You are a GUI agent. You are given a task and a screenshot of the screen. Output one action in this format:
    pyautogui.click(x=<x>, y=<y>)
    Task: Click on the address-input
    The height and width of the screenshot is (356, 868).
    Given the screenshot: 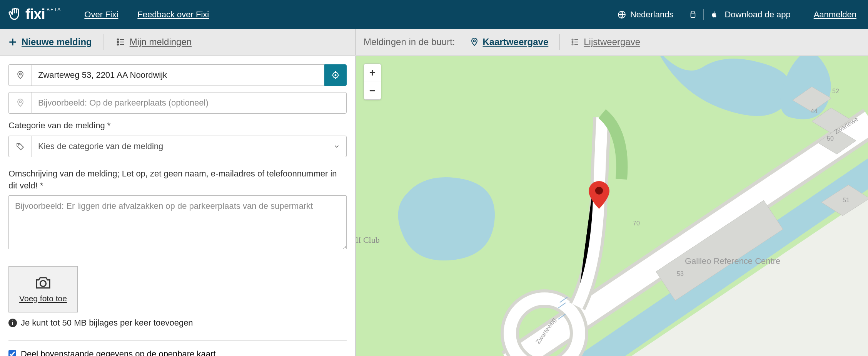 What is the action you would take?
    pyautogui.click(x=178, y=75)
    